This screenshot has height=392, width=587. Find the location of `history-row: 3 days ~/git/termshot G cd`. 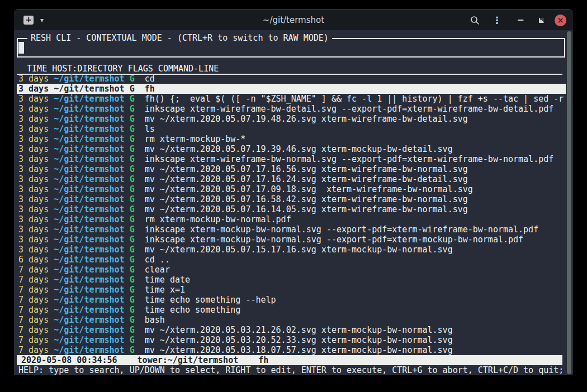

history-row: 3 days ~/git/termshot G cd is located at coordinates (291, 79).